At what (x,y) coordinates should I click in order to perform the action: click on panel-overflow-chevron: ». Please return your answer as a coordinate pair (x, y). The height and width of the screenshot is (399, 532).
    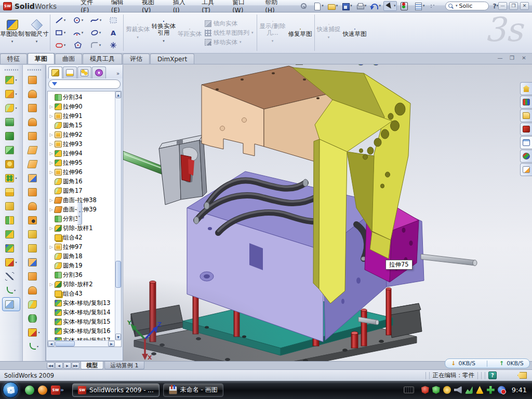
    Looking at the image, I should click on (119, 75).